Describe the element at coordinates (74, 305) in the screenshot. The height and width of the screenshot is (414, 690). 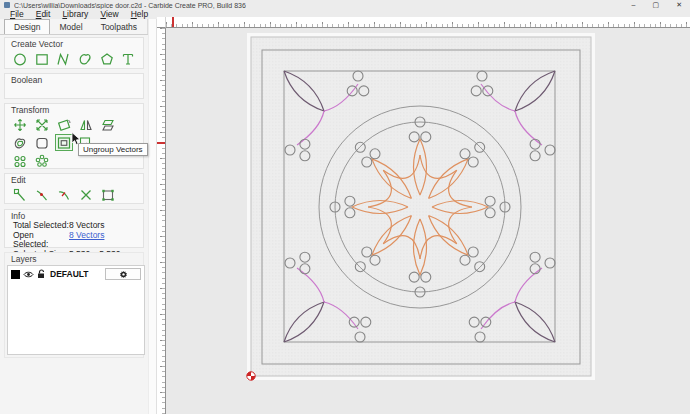
I see `layers-group: Layers DEFAULT` at that location.